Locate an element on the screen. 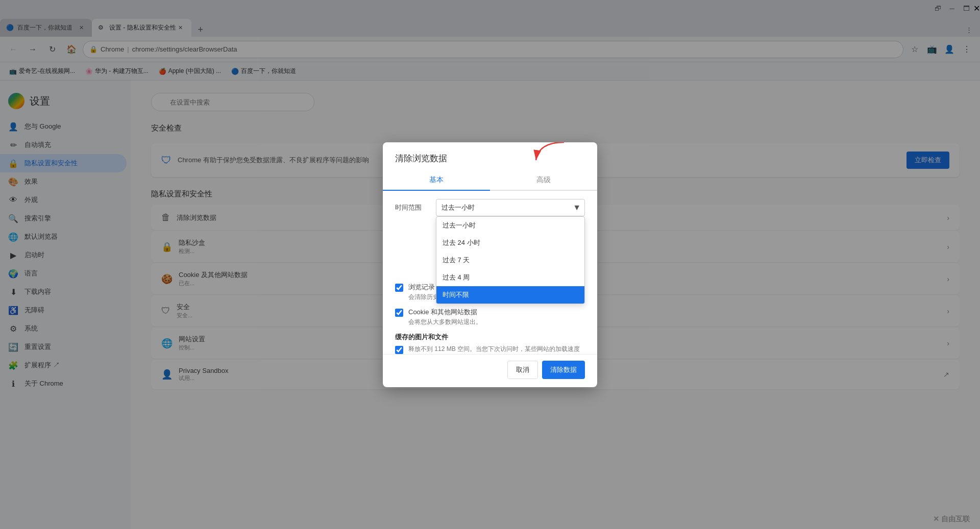  checkbox-row-cookies: Cookie 和其他网站数据 会将您从大多数网站退出。 is located at coordinates (490, 317).